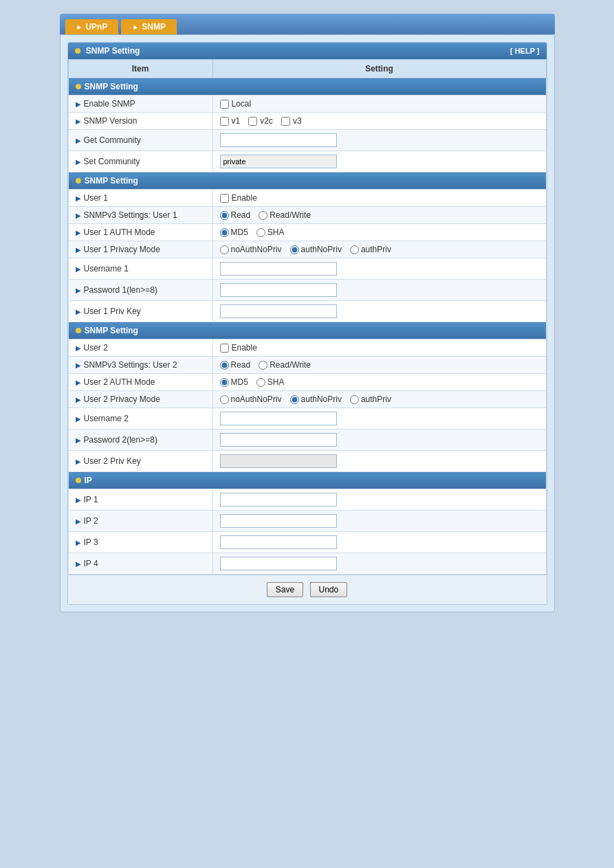 This screenshot has width=614, height=868. Describe the element at coordinates (307, 348) in the screenshot. I see `table-row: ▶User 2Enable` at that location.